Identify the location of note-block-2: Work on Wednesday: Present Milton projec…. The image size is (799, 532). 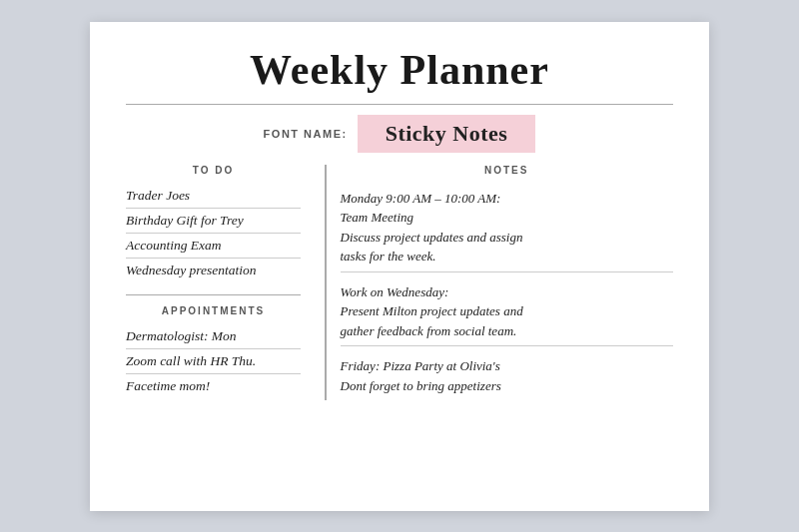
(507, 309).